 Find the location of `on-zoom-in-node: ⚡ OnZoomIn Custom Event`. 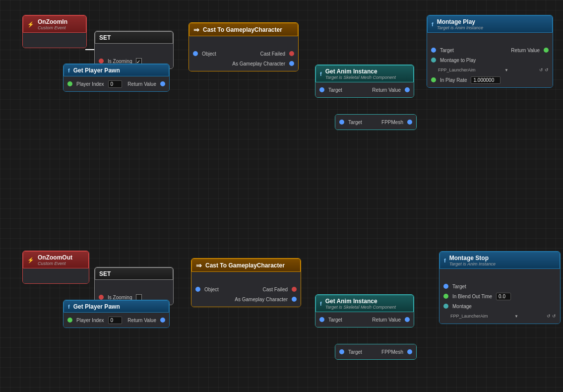

on-zoom-in-node: ⚡ OnZoomIn Custom Event is located at coordinates (55, 32).